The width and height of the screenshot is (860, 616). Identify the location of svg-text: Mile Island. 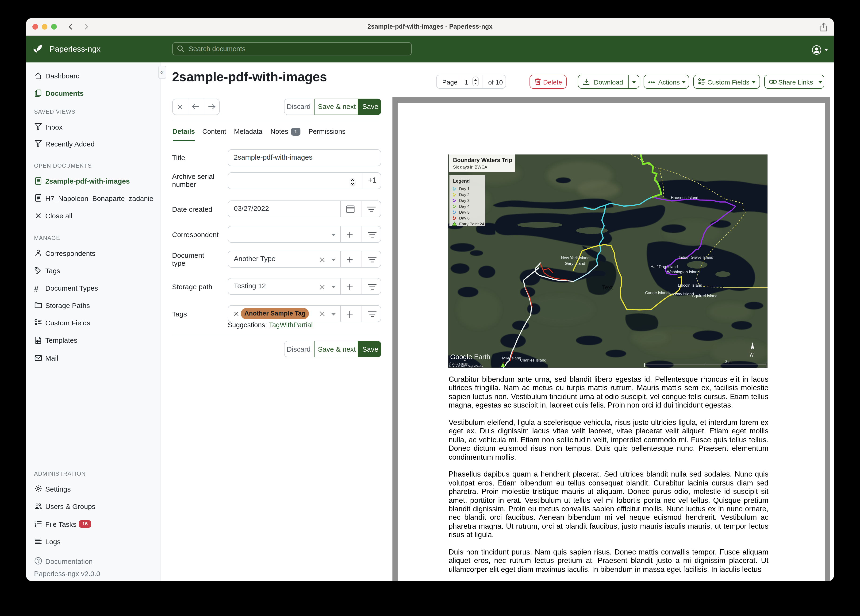
(512, 358).